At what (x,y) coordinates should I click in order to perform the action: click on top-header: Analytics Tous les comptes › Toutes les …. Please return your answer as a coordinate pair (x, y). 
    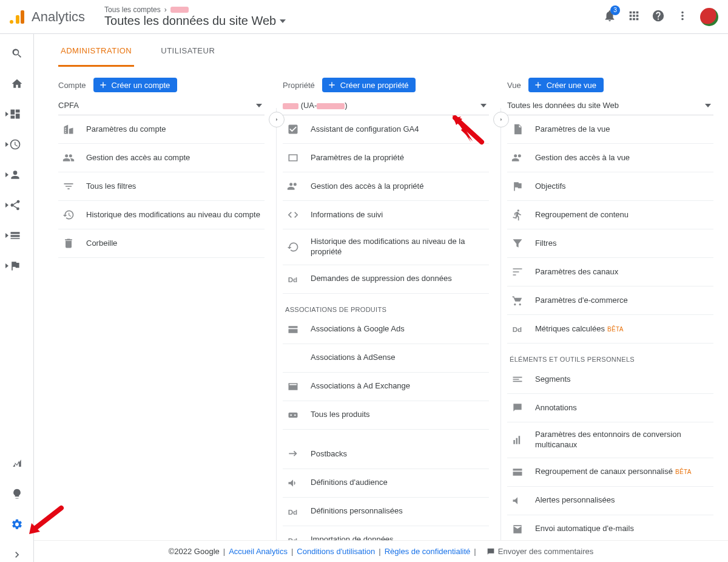
    Looking at the image, I should click on (364, 17).